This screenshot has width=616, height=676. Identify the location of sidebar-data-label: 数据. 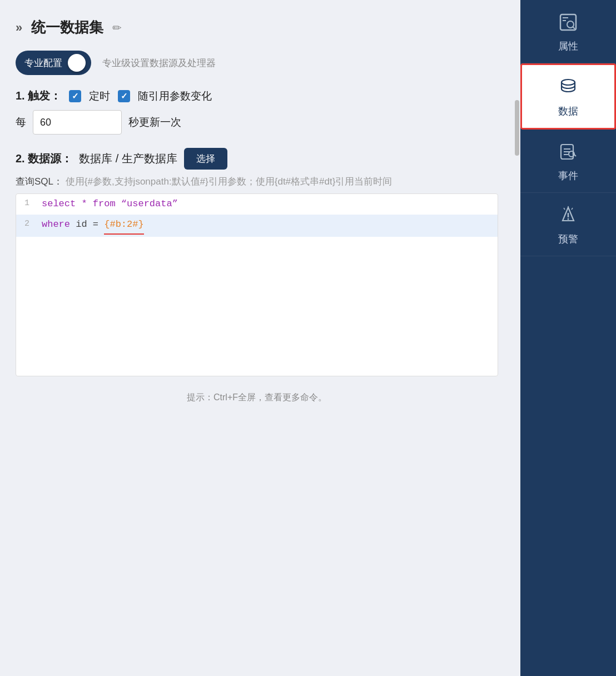
(568, 111).